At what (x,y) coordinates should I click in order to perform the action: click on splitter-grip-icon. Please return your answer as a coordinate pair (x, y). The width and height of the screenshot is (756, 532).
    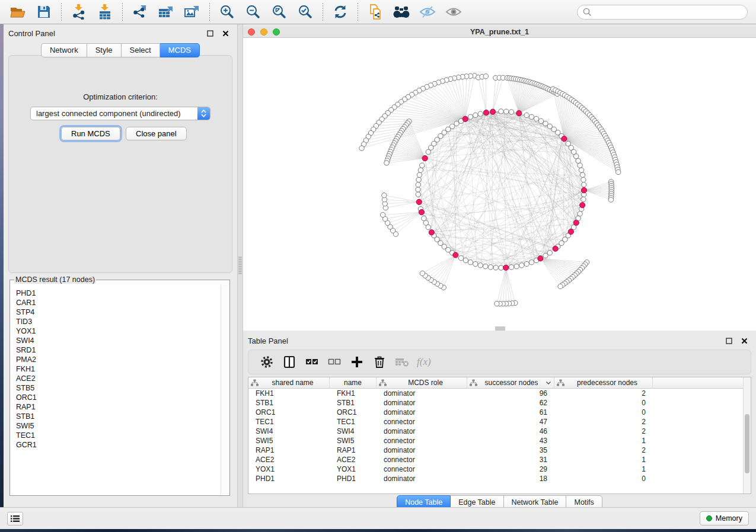
    Looking at the image, I should click on (240, 265).